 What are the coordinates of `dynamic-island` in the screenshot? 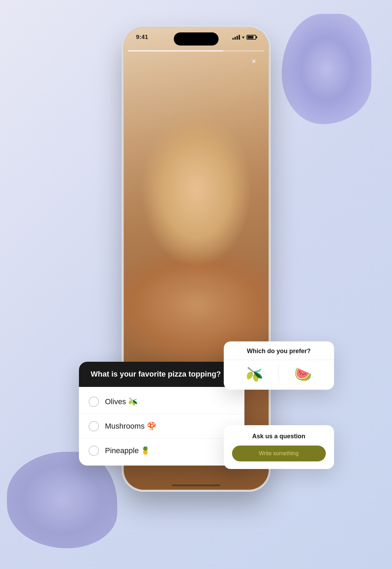 It's located at (196, 39).